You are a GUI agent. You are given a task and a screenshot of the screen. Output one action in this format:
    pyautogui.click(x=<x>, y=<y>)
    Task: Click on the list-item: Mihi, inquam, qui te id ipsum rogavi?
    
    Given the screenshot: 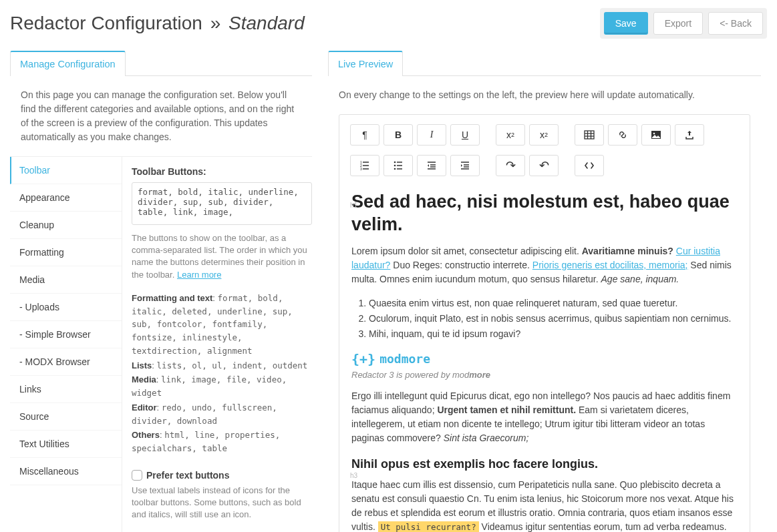 What is the action you would take?
    pyautogui.click(x=553, y=334)
    